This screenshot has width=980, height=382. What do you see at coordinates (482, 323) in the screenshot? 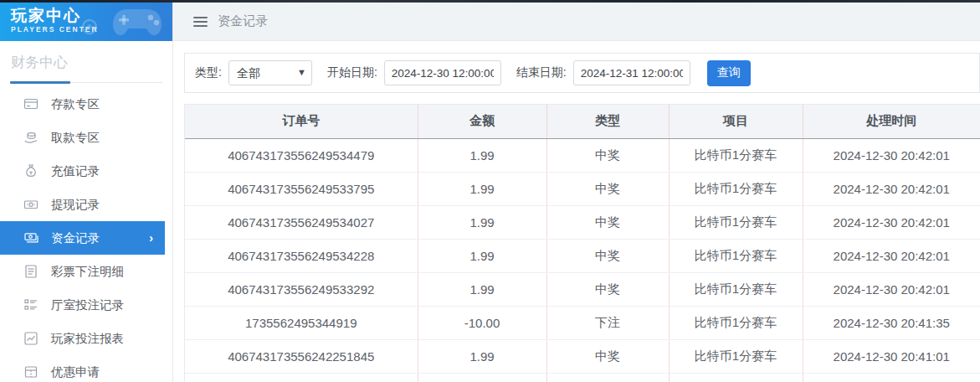
I see `table-cell: -10.00` at bounding box center [482, 323].